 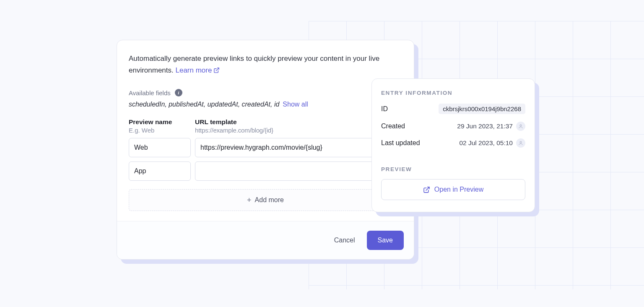 I want to click on preview-section-title: PREVIEW, so click(x=453, y=169).